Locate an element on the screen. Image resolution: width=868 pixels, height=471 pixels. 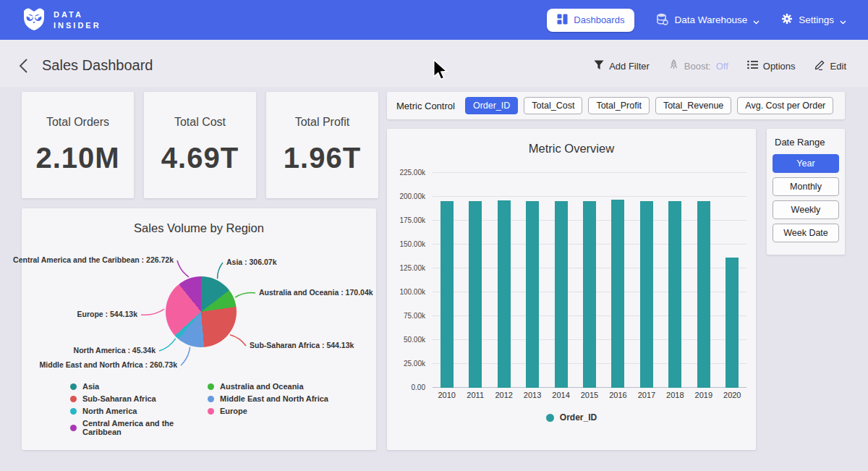
back-button is located at coordinates (26, 66).